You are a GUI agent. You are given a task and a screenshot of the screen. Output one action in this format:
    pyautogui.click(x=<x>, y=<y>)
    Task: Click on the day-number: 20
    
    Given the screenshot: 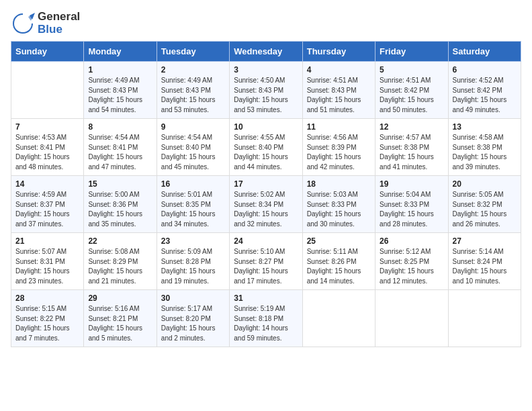 What is the action you would take?
    pyautogui.click(x=485, y=184)
    